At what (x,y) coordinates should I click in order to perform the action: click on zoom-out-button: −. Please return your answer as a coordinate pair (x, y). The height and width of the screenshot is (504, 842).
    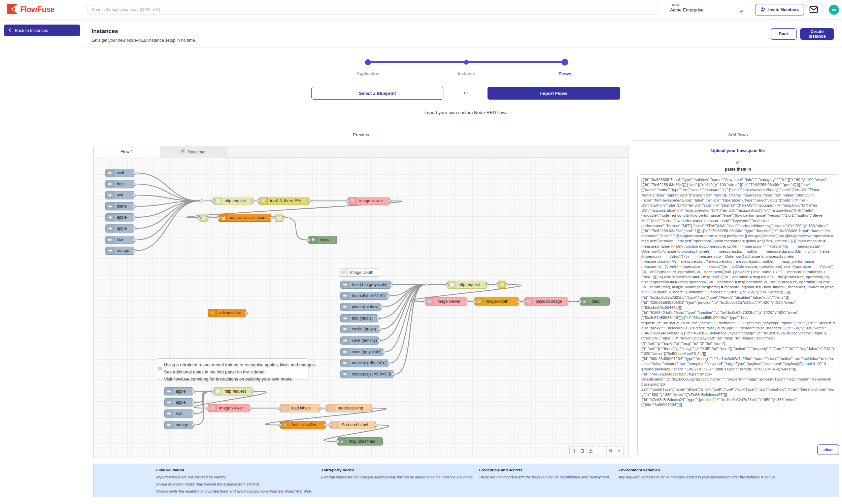
    Looking at the image, I should click on (602, 451).